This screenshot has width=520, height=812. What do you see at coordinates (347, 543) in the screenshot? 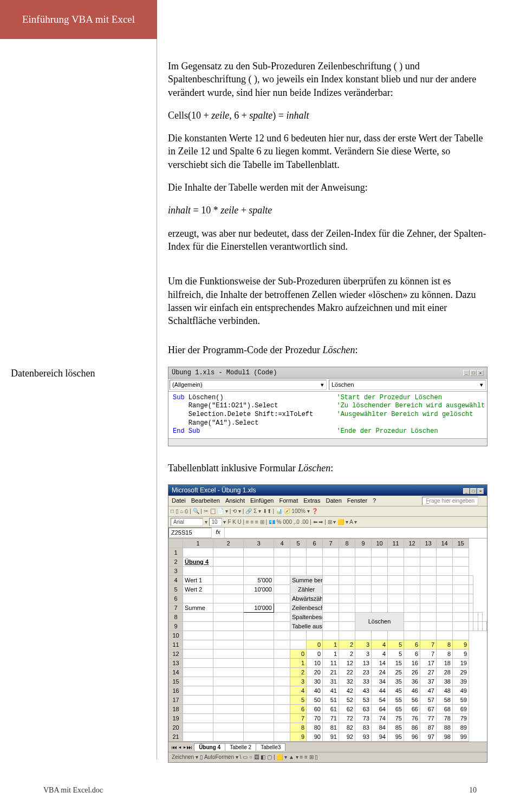
I see `column-header: 8` at bounding box center [347, 543].